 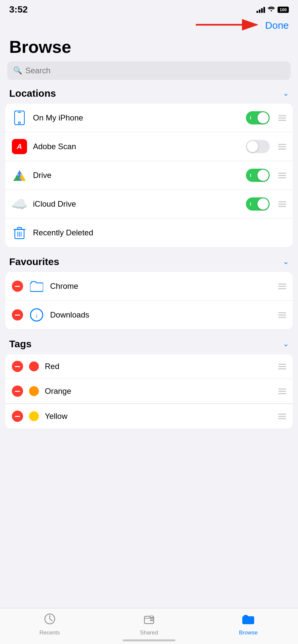 I want to click on locations-title: Locations, so click(x=33, y=93).